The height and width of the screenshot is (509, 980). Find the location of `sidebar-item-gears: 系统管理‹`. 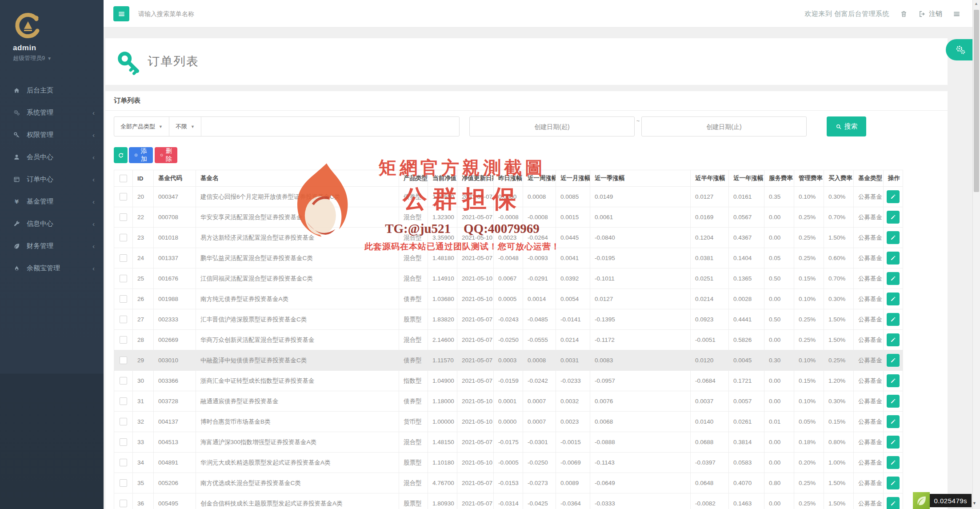

sidebar-item-gears: 系统管理‹ is located at coordinates (52, 112).